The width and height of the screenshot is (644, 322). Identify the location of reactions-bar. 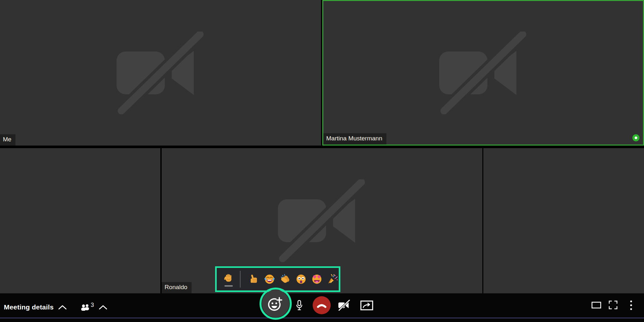
(278, 279).